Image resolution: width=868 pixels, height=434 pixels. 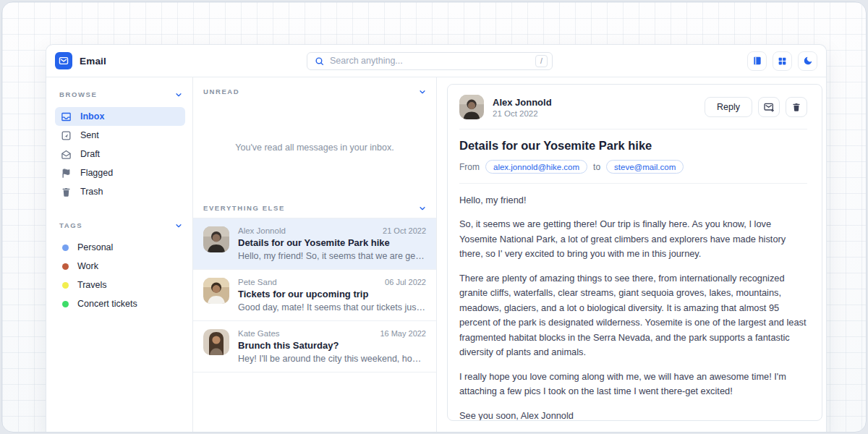 What do you see at coordinates (67, 155) in the screenshot?
I see `draft-icon` at bounding box center [67, 155].